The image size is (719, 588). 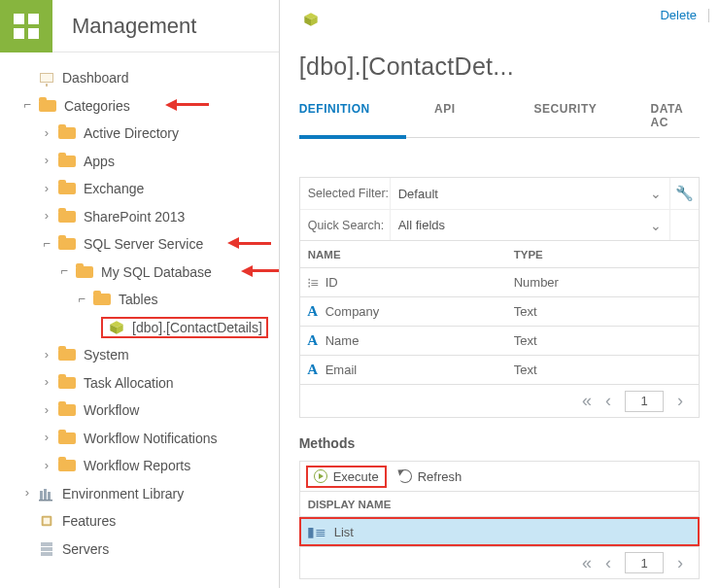 I want to click on tree-label: Exchange, so click(x=114, y=189).